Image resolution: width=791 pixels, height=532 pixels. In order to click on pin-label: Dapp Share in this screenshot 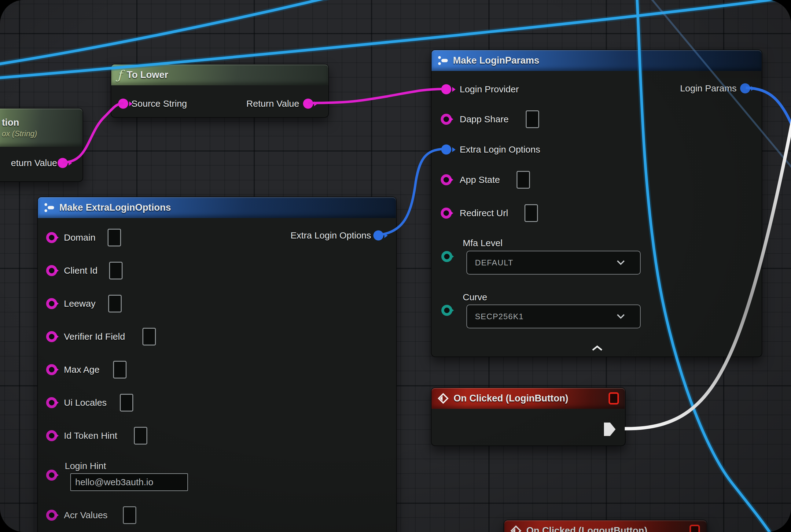, I will do `click(484, 119)`.